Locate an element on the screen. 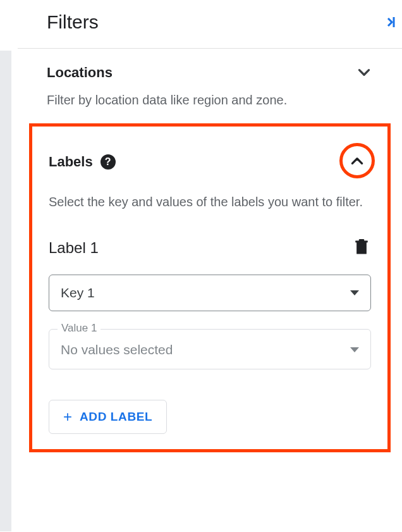 The width and height of the screenshot is (402, 532). chevron-down-icon is located at coordinates (364, 73).